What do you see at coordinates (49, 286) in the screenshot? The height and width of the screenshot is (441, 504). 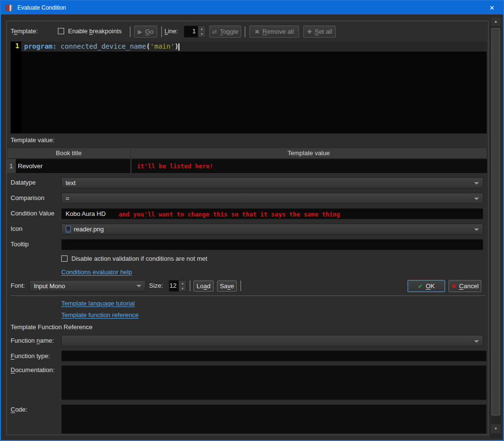 I see `font-value: Input Mono` at bounding box center [49, 286].